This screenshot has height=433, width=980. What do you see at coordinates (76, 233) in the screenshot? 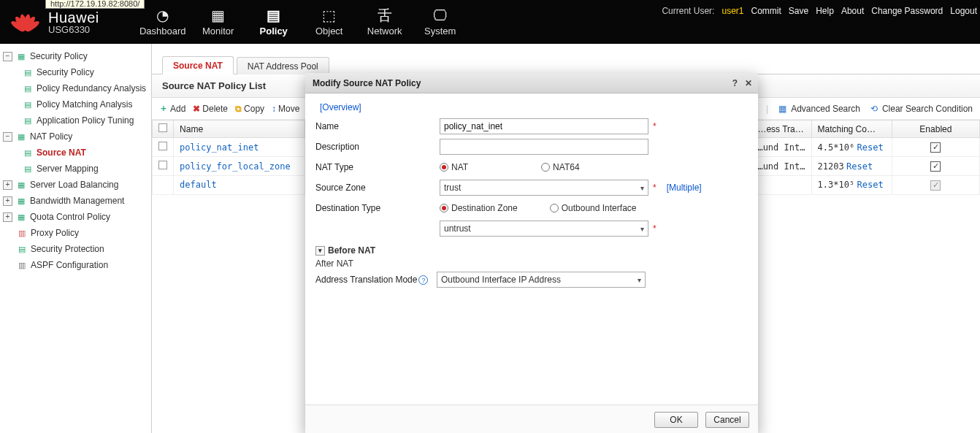
I see `sidebar-item-proxy-policy: ▥ Proxy Policy` at bounding box center [76, 233].